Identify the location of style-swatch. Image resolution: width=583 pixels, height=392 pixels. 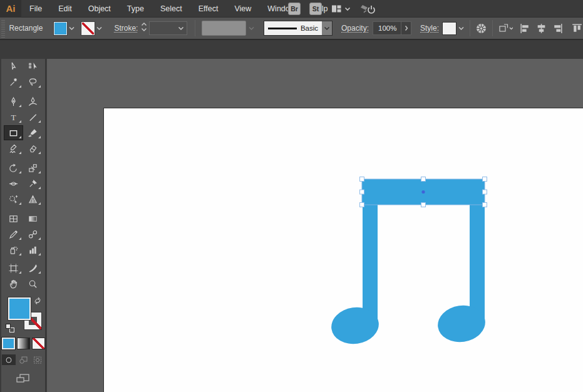
(450, 29).